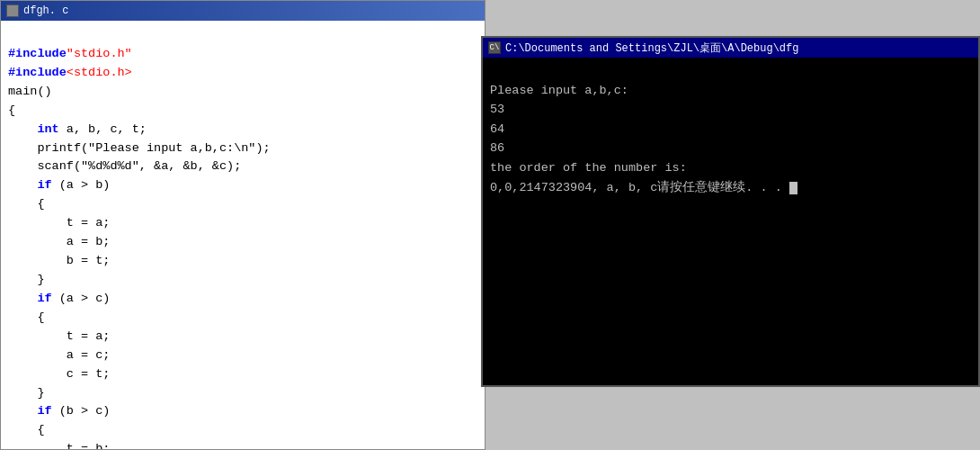 The height and width of the screenshot is (450, 980). What do you see at coordinates (99, 54) in the screenshot?
I see `include-value-1: "stdio.h"` at bounding box center [99, 54].